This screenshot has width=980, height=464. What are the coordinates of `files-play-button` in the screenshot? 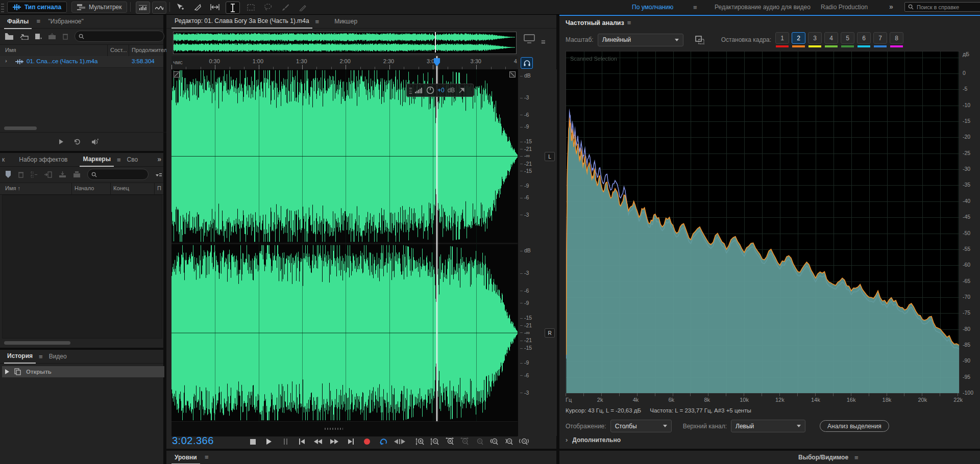 It's located at (61, 142).